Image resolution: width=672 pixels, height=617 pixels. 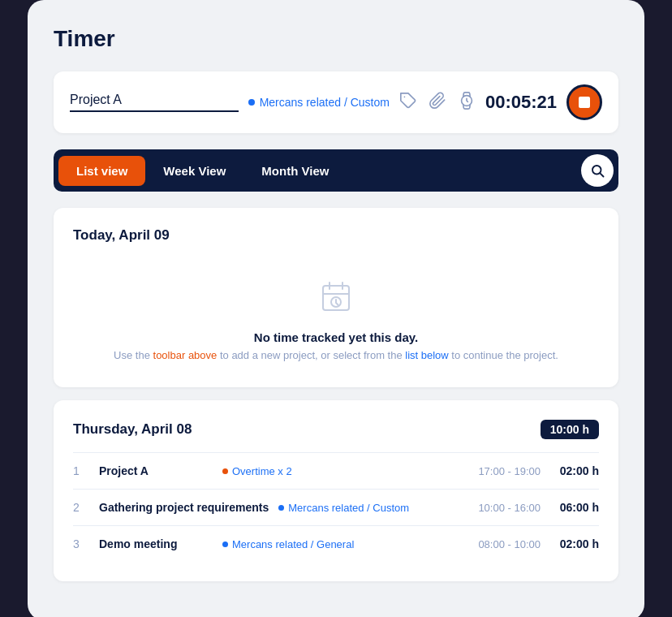 What do you see at coordinates (597, 170) in the screenshot?
I see `search-button` at bounding box center [597, 170].